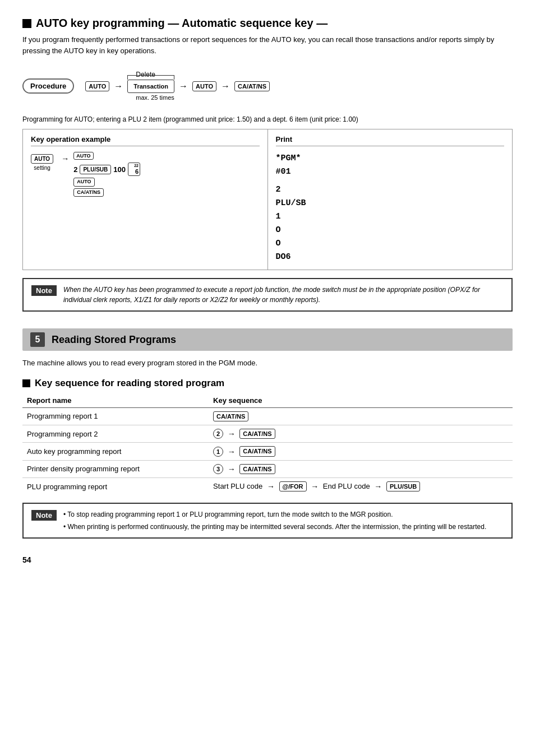 The height and width of the screenshot is (756, 535). Describe the element at coordinates (271, 486) in the screenshot. I see `arrow-r5a: →` at that location.